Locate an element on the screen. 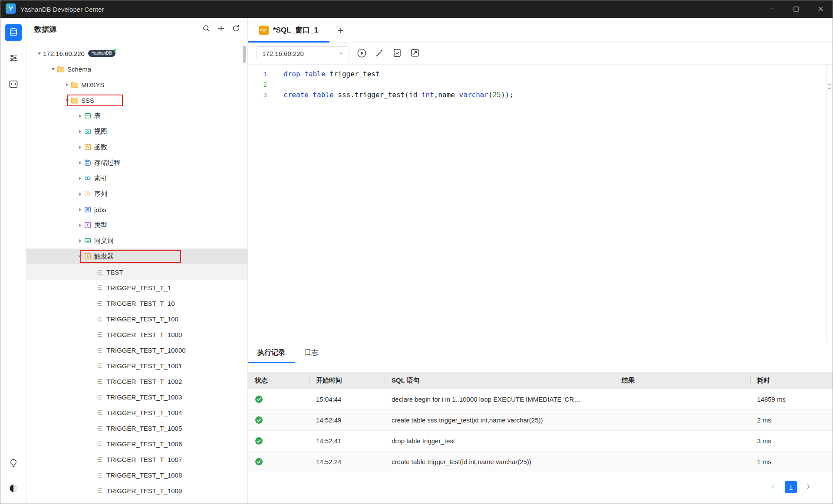 This screenshot has height=504, width=833. add-datasource-button is located at coordinates (221, 29).